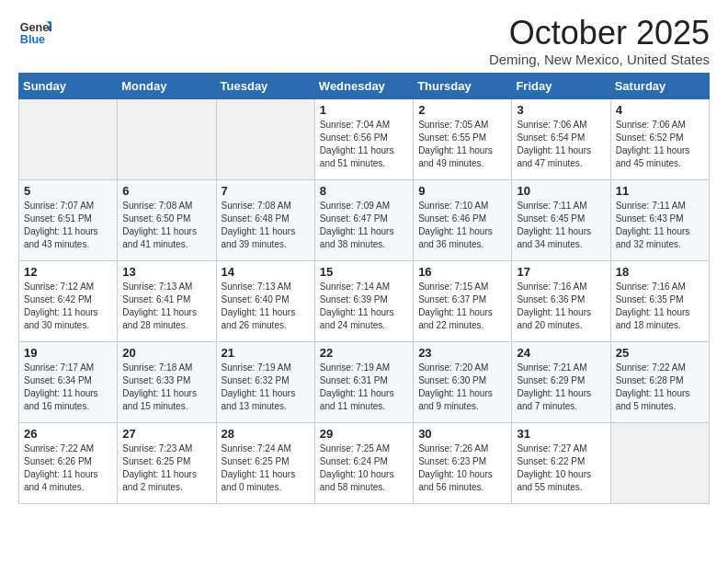 The image size is (728, 563). What do you see at coordinates (35, 31) in the screenshot?
I see `logo: General Blue` at bounding box center [35, 31].